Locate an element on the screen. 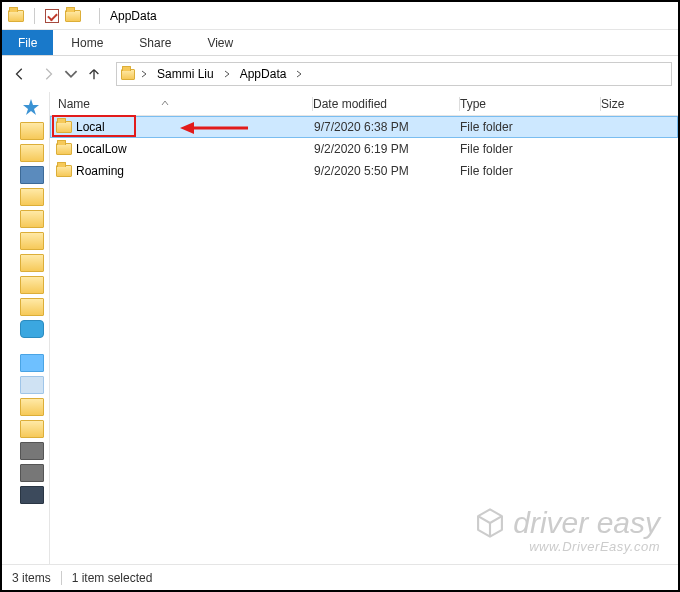  file-row: Local 9/7/2020 6:38 PM File folder is located at coordinates (364, 127).